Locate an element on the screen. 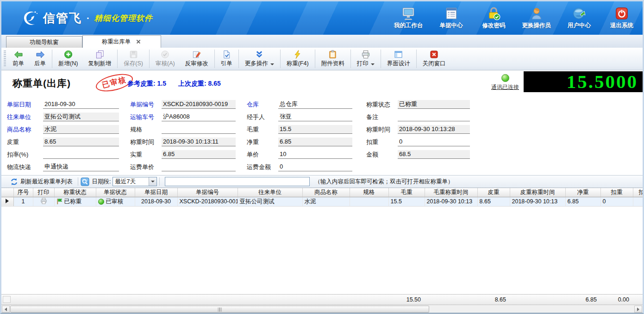 Image resolution: width=644 pixels, height=314 pixels. summary-net: 6.85 is located at coordinates (583, 299).